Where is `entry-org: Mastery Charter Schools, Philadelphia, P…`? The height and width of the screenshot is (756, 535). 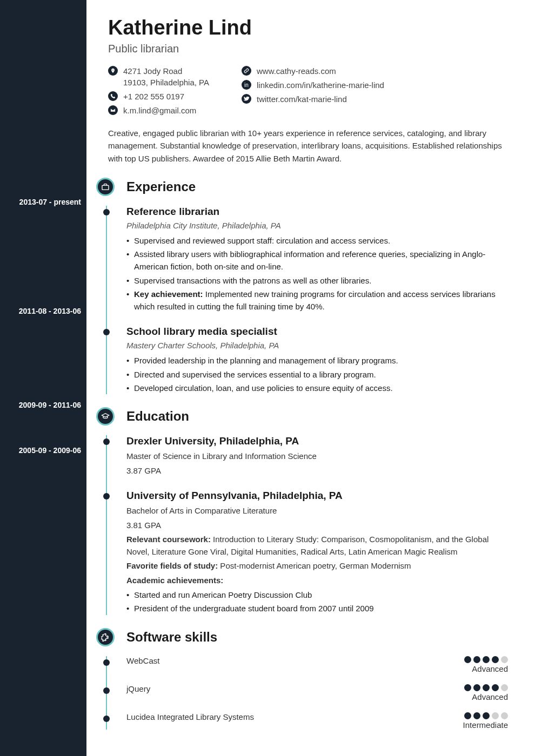 entry-org: Mastery Charter Schools, Philadelphia, P… is located at coordinates (317, 346).